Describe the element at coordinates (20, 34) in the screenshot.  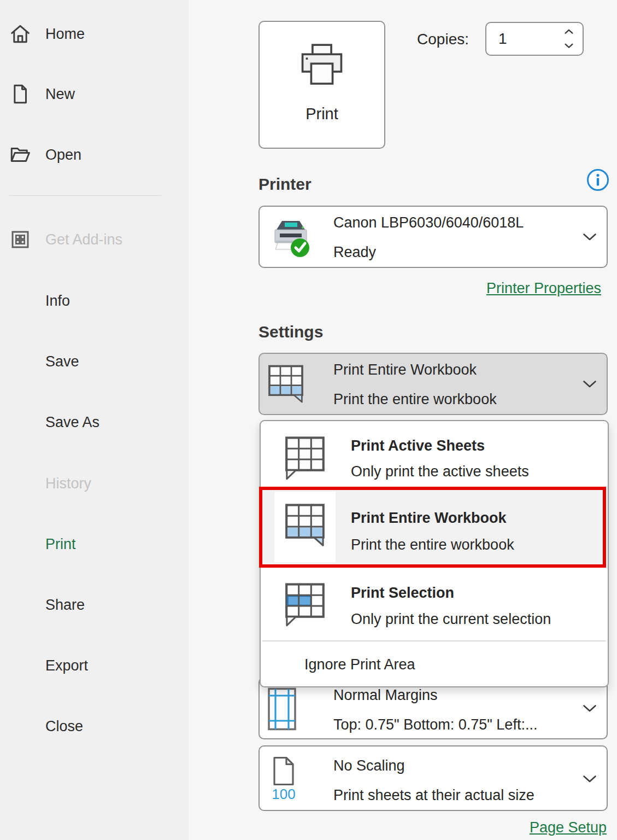
I see `home-icon` at that location.